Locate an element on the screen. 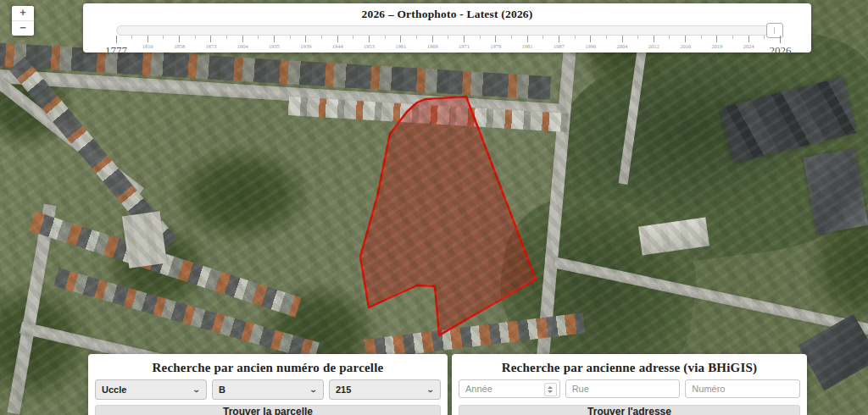 The height and width of the screenshot is (415, 868). address-search-panel: Recherche par ancienne adresse (via BHiG… is located at coordinates (629, 385).